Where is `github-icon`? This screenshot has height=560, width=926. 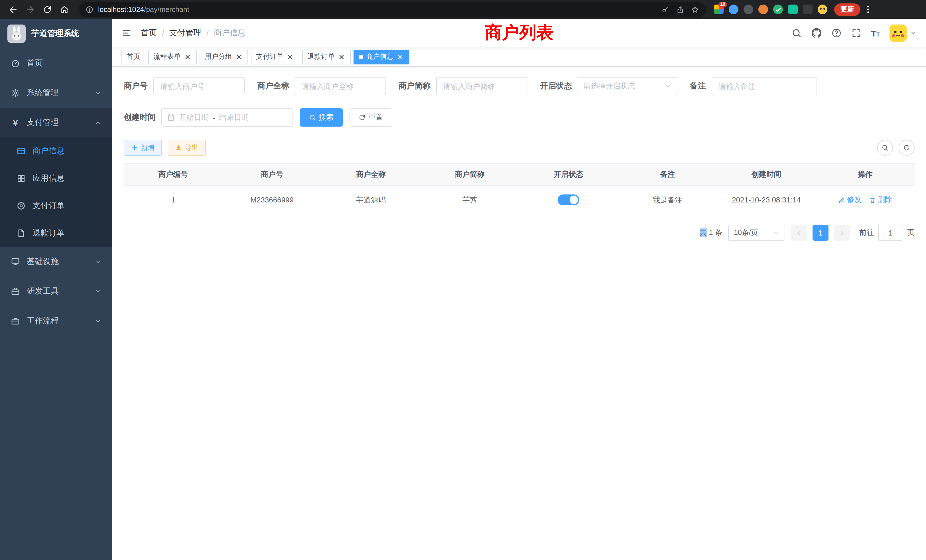 github-icon is located at coordinates (816, 33).